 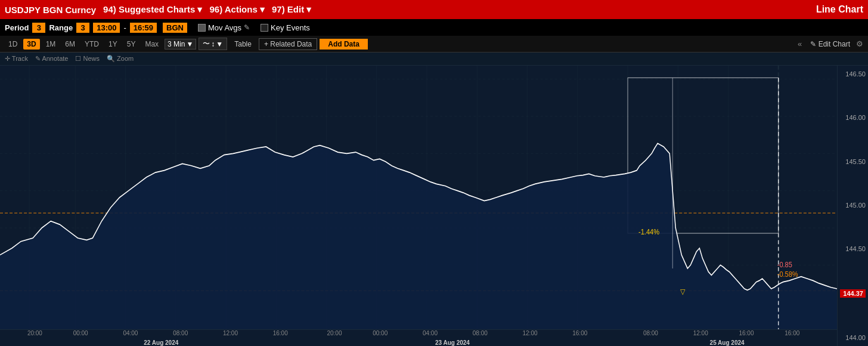 I want to click on period-bar: Period 3 Range 3 13:00 - 16:59 BGN Mov A…, so click(x=434, y=27).